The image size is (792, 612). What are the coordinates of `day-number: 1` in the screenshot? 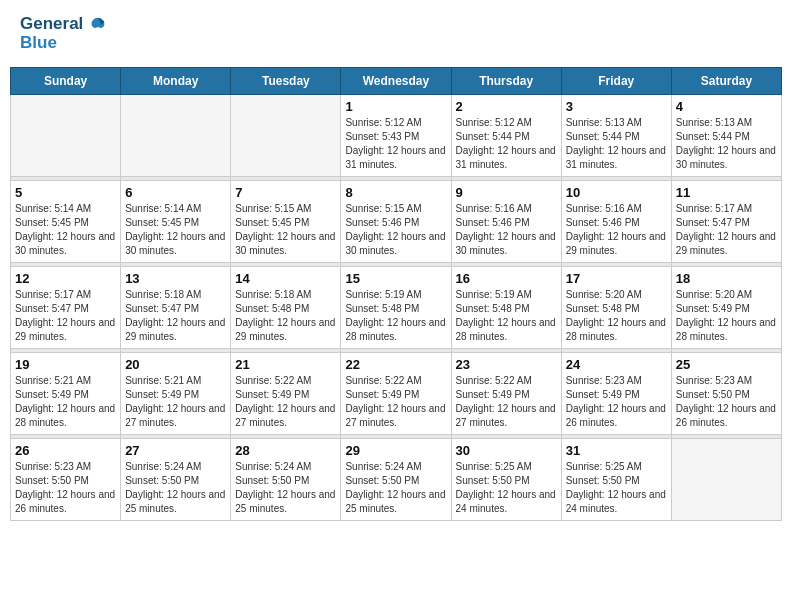 It's located at (396, 106).